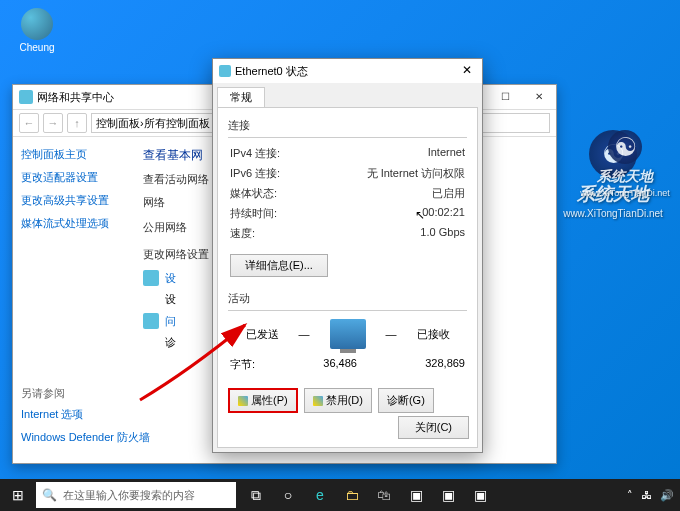 Image resolution: width=680 pixels, height=511 pixels. Describe the element at coordinates (384, 495) in the screenshot. I see `taskbar-store: 🛍` at that location.